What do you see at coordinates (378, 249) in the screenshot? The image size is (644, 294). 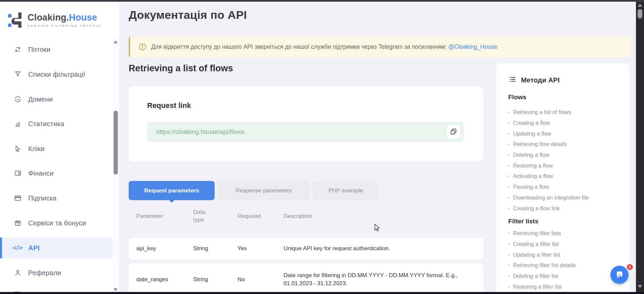 I see `cell-description: Unique API key for request authenticatio…` at bounding box center [378, 249].